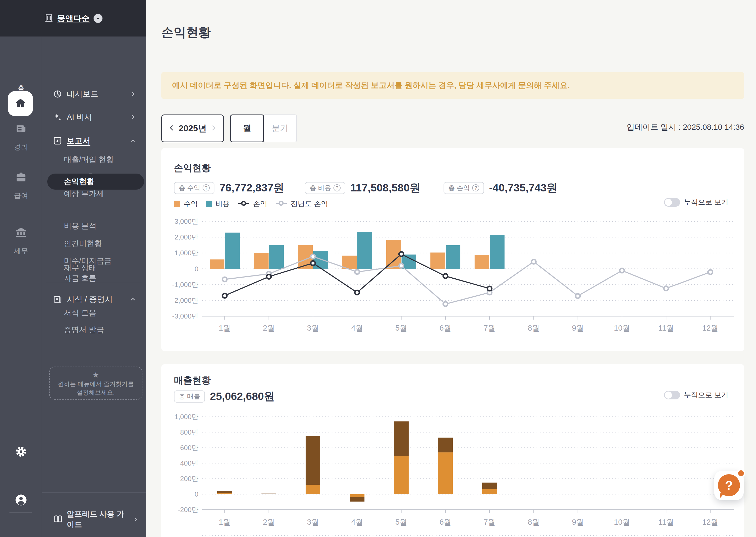 The width and height of the screenshot is (756, 537). I want to click on sidebar-item-label: 인건비현황, so click(83, 244).